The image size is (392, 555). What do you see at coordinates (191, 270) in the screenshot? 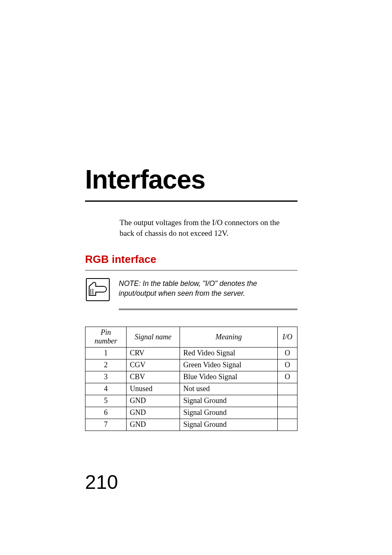
I see `section-divider` at bounding box center [191, 270].